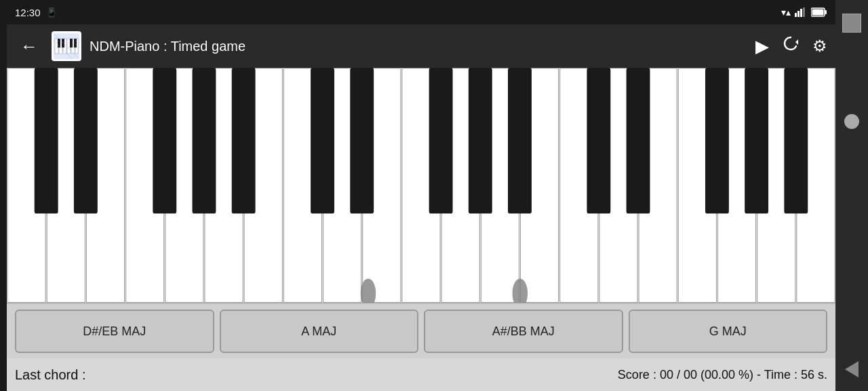 Image resolution: width=868 pixels, height=391 pixels. What do you see at coordinates (66, 46) in the screenshot?
I see `app-icon` at bounding box center [66, 46].